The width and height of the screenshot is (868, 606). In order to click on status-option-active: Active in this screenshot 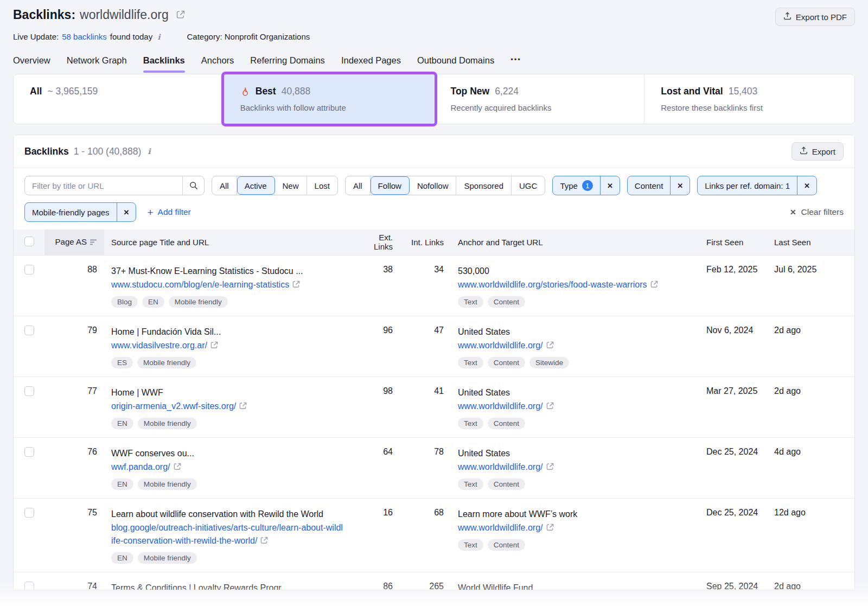, I will do `click(256, 186)`.